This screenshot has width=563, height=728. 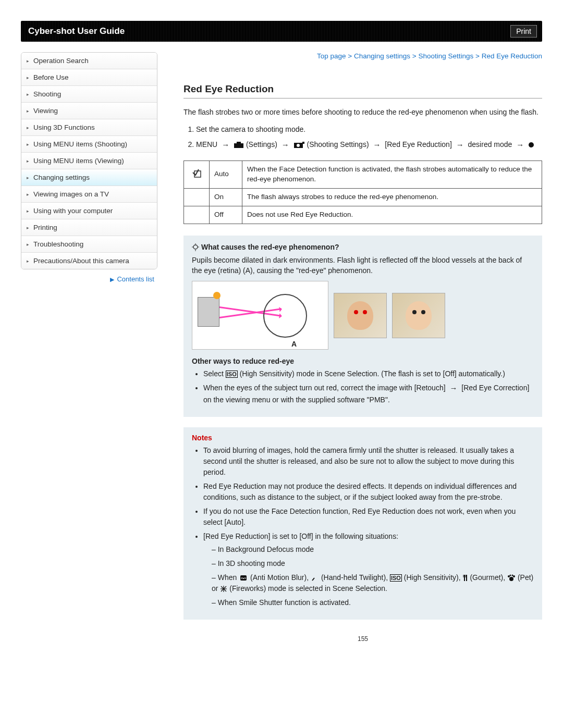 What do you see at coordinates (62, 177) in the screenshot?
I see `sidebar-item-label: Changing settings` at bounding box center [62, 177].